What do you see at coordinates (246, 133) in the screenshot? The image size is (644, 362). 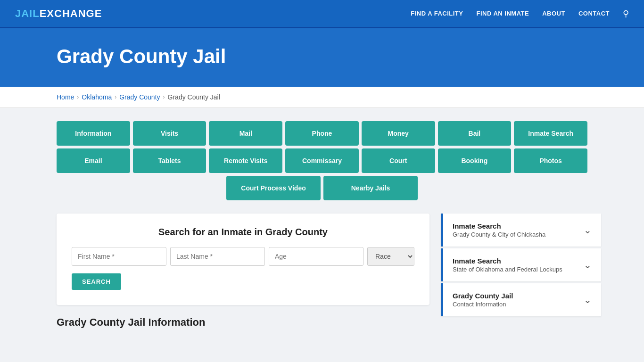 I see `btn-mail: Mail` at bounding box center [246, 133].